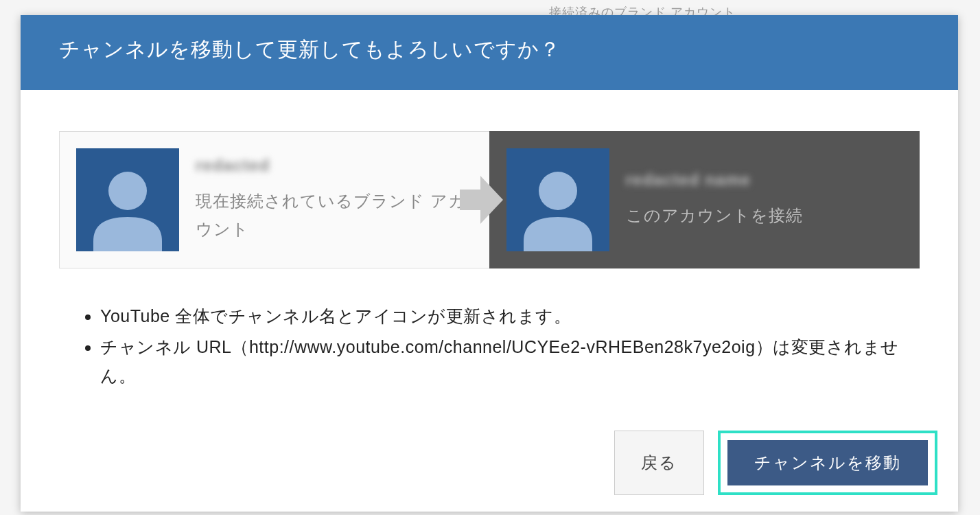  What do you see at coordinates (705, 200) in the screenshot?
I see `target-account-card: redacted name このアカウントを接続` at bounding box center [705, 200].